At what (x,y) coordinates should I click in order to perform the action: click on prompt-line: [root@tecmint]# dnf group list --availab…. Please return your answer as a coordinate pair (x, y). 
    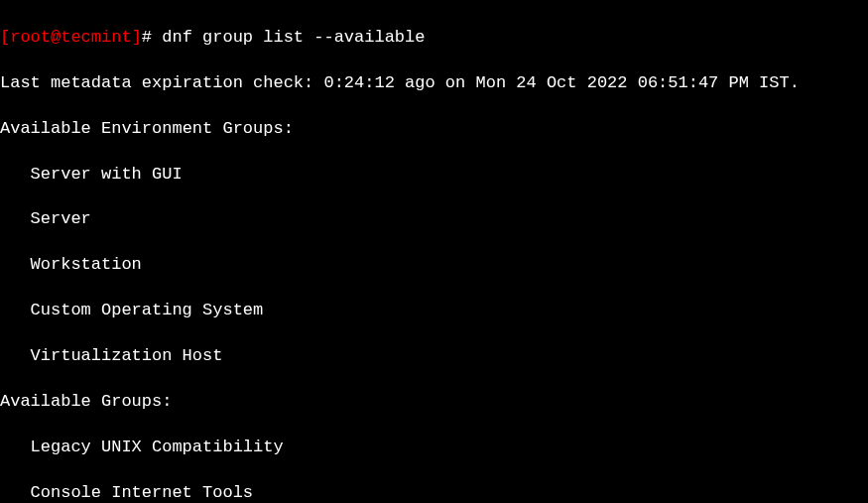
    Looking at the image, I should click on (434, 38).